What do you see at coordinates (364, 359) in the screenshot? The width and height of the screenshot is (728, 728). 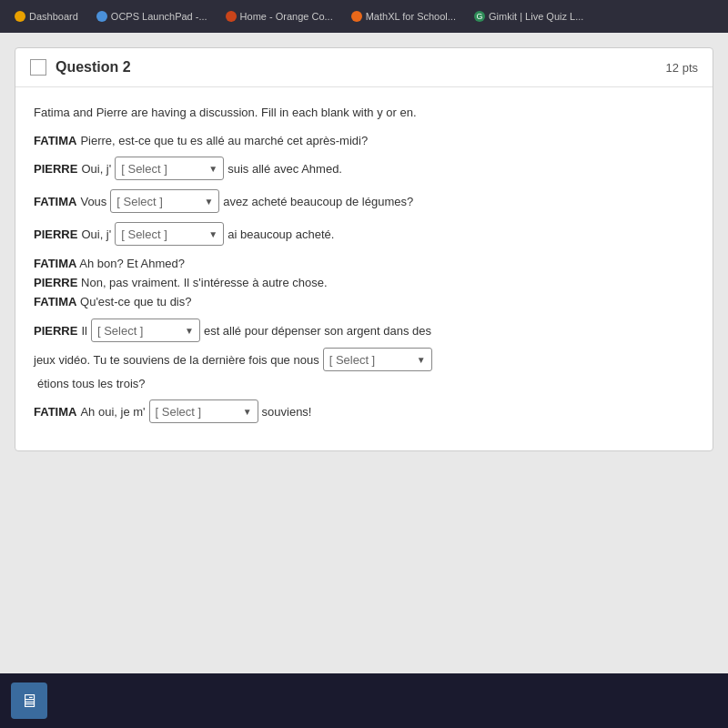 I see `continuation-line-1: jeux vidéo. Tu te souviens de la dernièr…` at bounding box center [364, 359].